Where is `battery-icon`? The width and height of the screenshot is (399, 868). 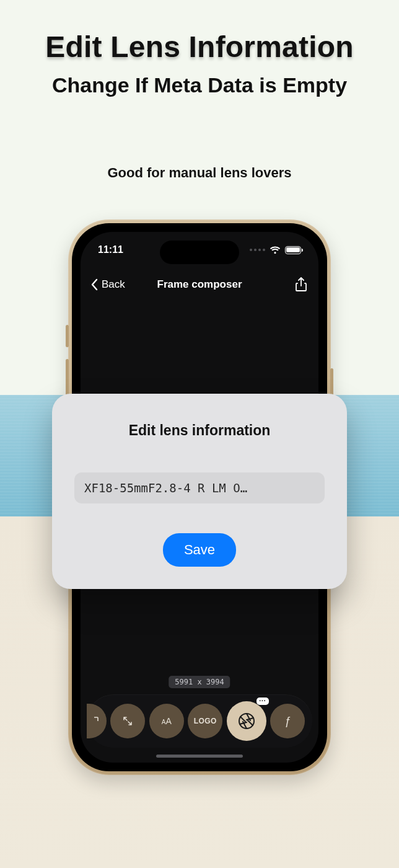
battery-icon is located at coordinates (293, 250).